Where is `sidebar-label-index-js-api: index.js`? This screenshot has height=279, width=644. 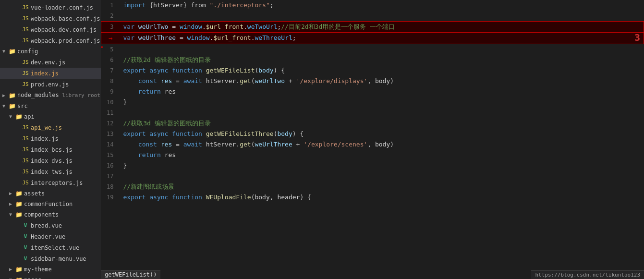
sidebar-label-index-js-api: index.js is located at coordinates (66, 139).